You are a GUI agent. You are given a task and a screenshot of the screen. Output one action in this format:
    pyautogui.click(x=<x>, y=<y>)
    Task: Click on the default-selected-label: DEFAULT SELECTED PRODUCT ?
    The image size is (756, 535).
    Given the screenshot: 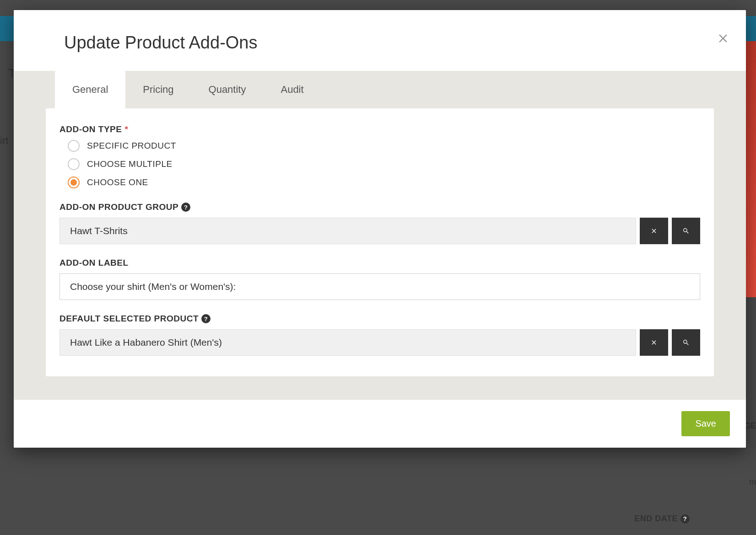 What is the action you would take?
    pyautogui.click(x=380, y=319)
    